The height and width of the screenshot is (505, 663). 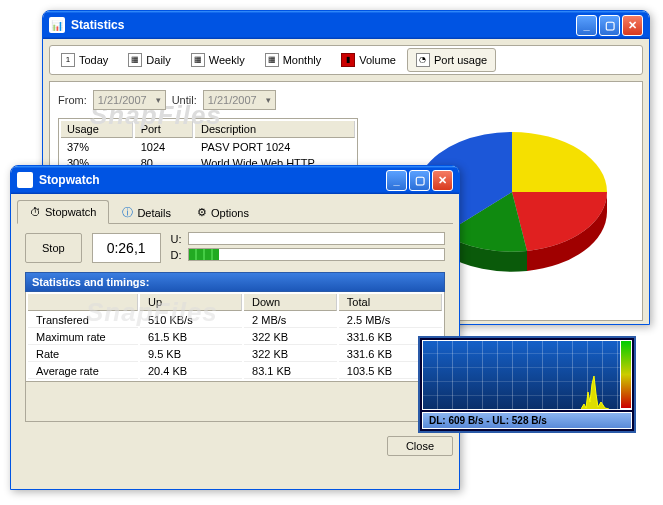 What do you see at coordinates (235, 372) in the screenshot?
I see `table-row: Average rate20.4 KB83.1 KB103.5 KB` at bounding box center [235, 372].